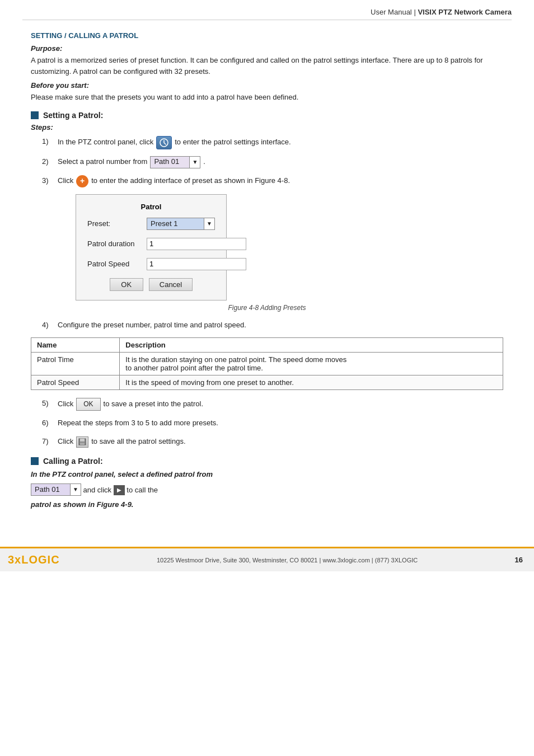  Describe the element at coordinates (267, 97) in the screenshot. I see `before-text: Please make sure that the presets you wa…` at that location.